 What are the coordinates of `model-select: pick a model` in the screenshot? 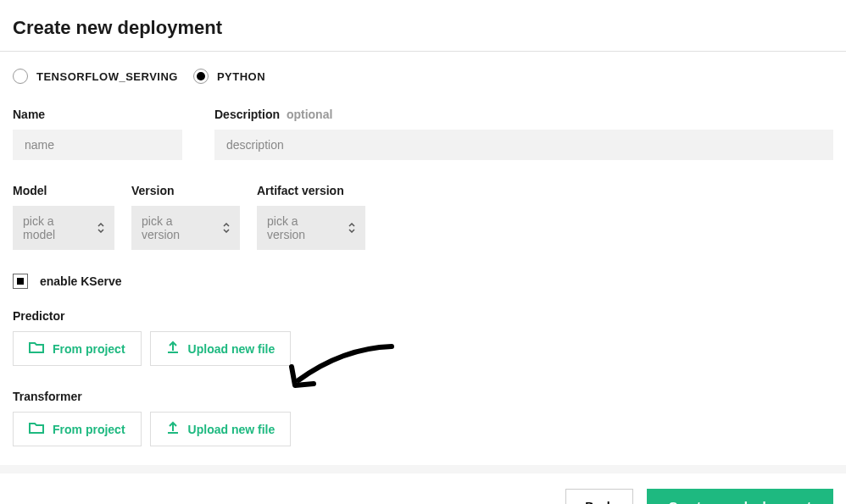 It's located at (64, 228).